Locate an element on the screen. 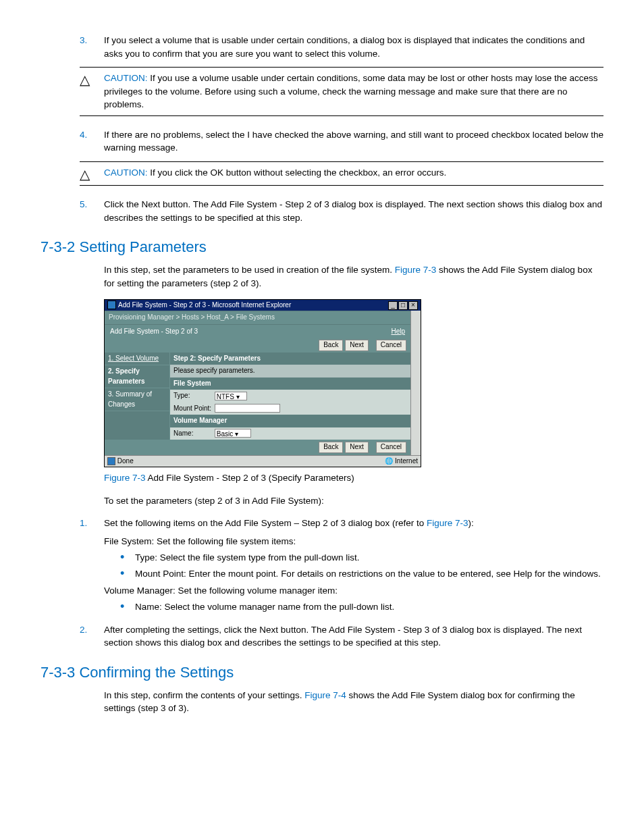 This screenshot has width=644, height=834. section2-intro: In this step, confirm the contents of yo… is located at coordinates (354, 702).